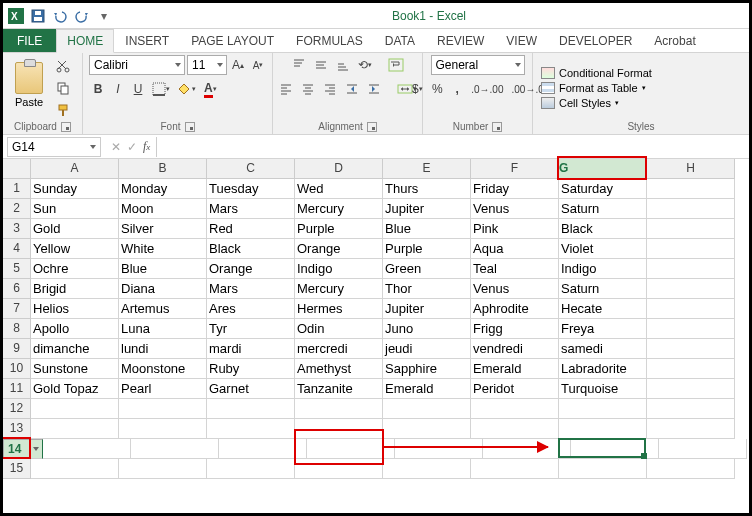  What do you see at coordinates (339, 249) in the screenshot?
I see `cell-D4: Orange` at bounding box center [339, 249].